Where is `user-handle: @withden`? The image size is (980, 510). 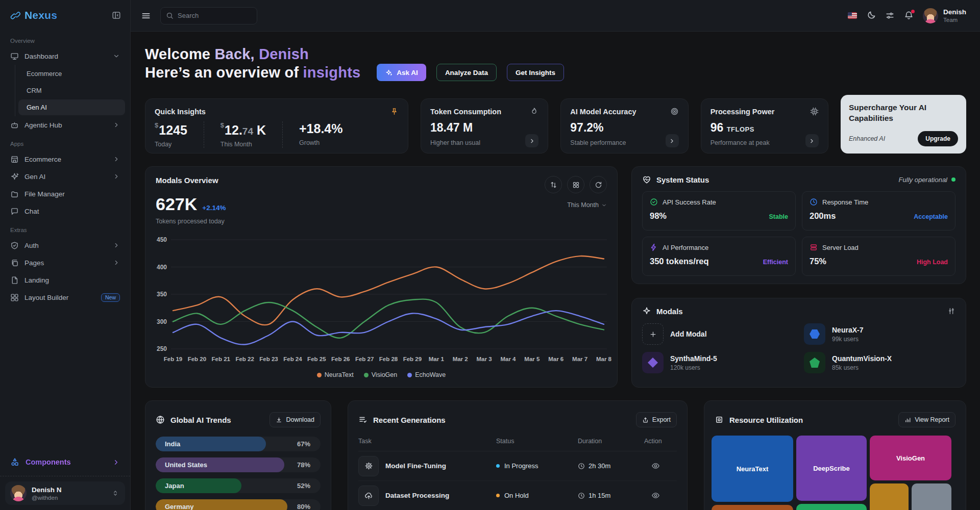 user-handle: @withden is located at coordinates (47, 498).